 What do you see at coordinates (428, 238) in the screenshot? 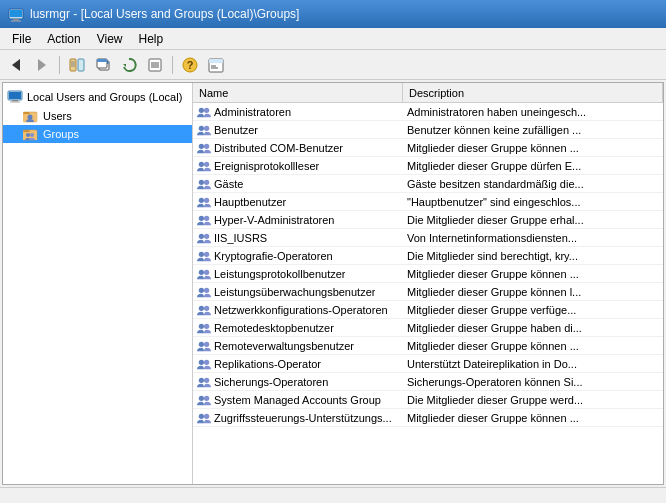
I see `table-row: IIS_IUSRSVon Internetinformationsdienste…` at bounding box center [428, 238].